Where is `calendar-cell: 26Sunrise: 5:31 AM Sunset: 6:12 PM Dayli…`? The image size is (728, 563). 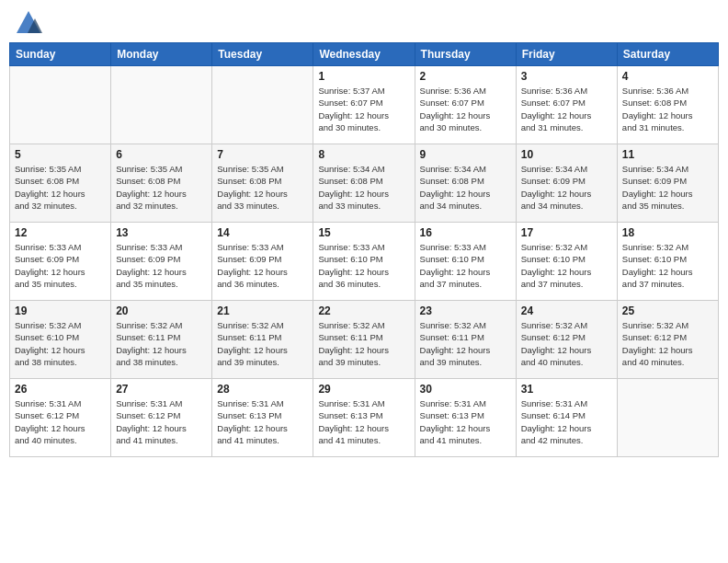 calendar-cell: 26Sunrise: 5:31 AM Sunset: 6:12 PM Dayli… is located at coordinates (61, 418).